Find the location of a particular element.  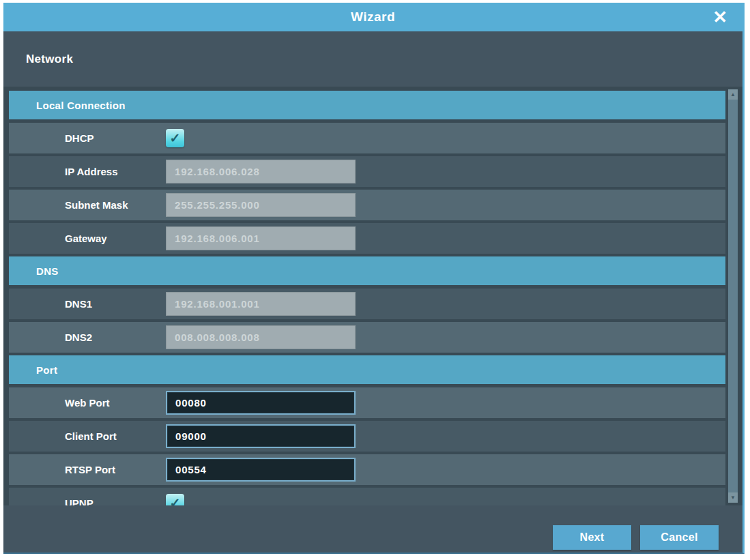

section-label: Port is located at coordinates (46, 370).